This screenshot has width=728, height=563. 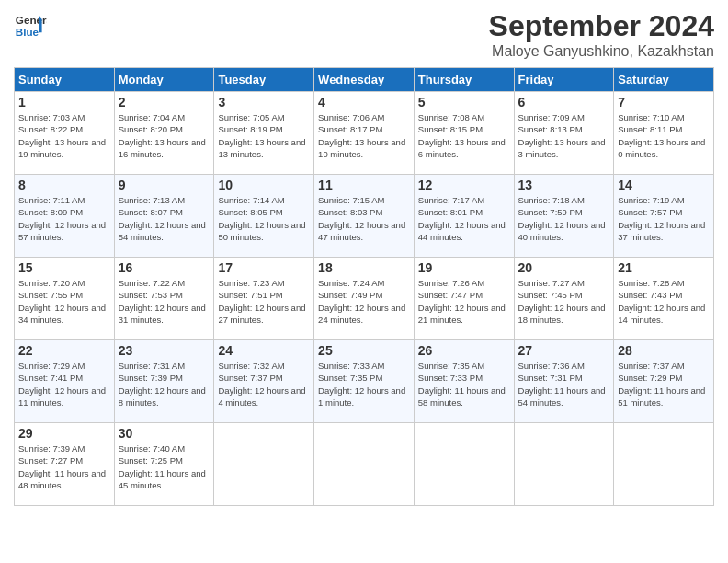 I want to click on day-info: Sunrise: 7:13 AMSunset: 8:07 PMDaylight:…, so click(x=165, y=219).